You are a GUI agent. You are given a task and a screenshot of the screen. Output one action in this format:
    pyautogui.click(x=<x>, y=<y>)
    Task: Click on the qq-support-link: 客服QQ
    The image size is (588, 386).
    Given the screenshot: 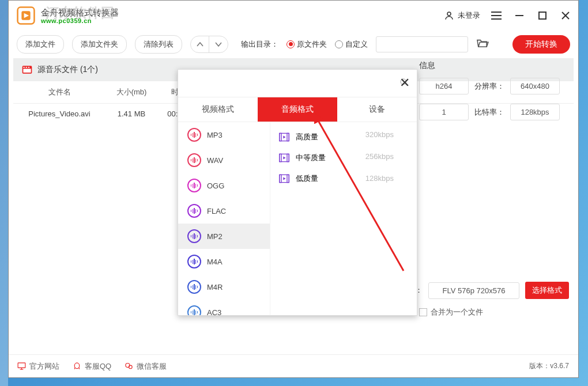 What is the action you would take?
    pyautogui.click(x=92, y=366)
    